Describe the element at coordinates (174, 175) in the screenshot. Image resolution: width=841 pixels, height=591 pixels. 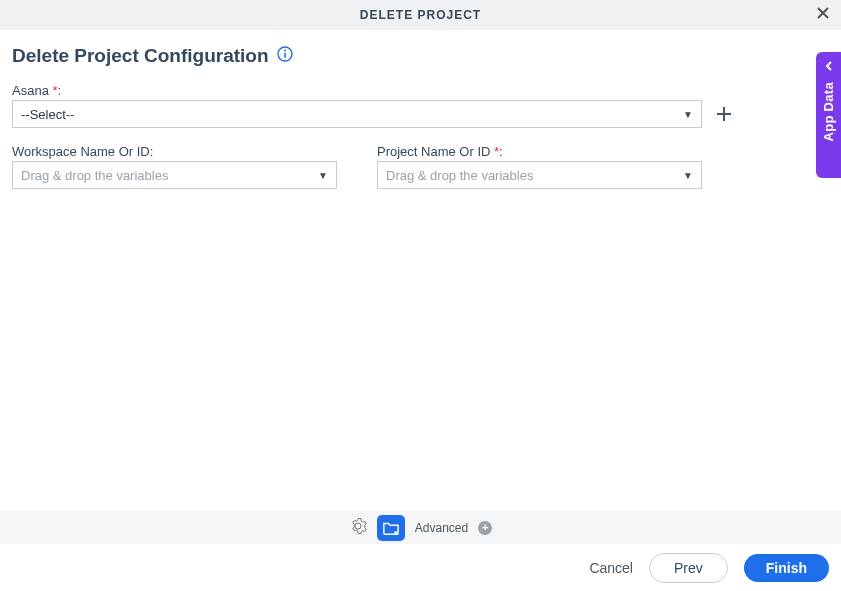
I see `workspace-input: Drag & drop the variables ▼` at that location.